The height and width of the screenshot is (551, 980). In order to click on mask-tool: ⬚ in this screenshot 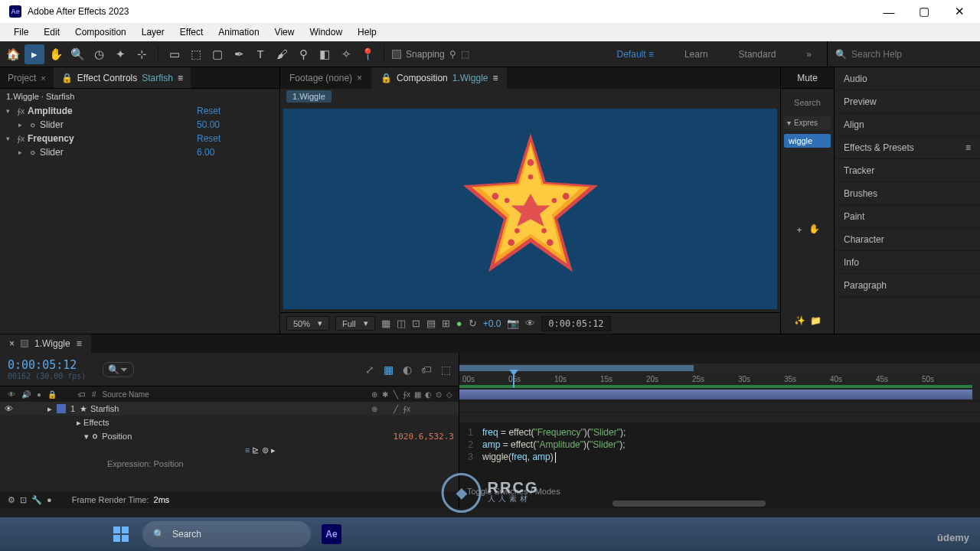, I will do `click(196, 54)`.